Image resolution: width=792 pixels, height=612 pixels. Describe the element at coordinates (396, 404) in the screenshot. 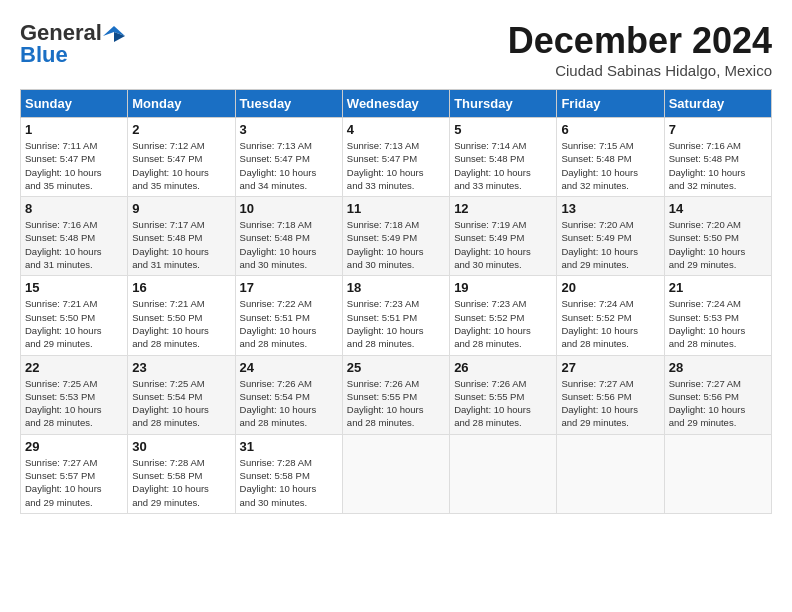

I see `day-info-25: Sunrise: 7:26 AM Sunset: 5:55 PM Dayligh…` at that location.